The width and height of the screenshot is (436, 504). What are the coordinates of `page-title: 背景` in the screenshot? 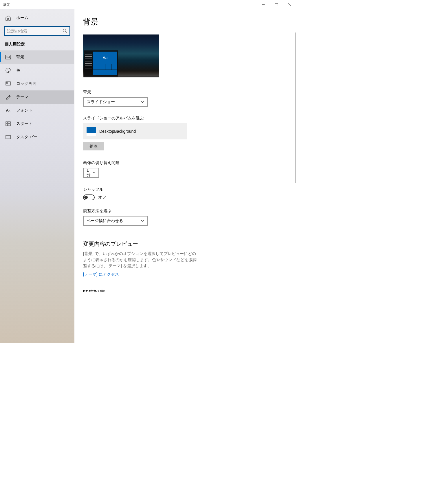 It's located at (185, 22).